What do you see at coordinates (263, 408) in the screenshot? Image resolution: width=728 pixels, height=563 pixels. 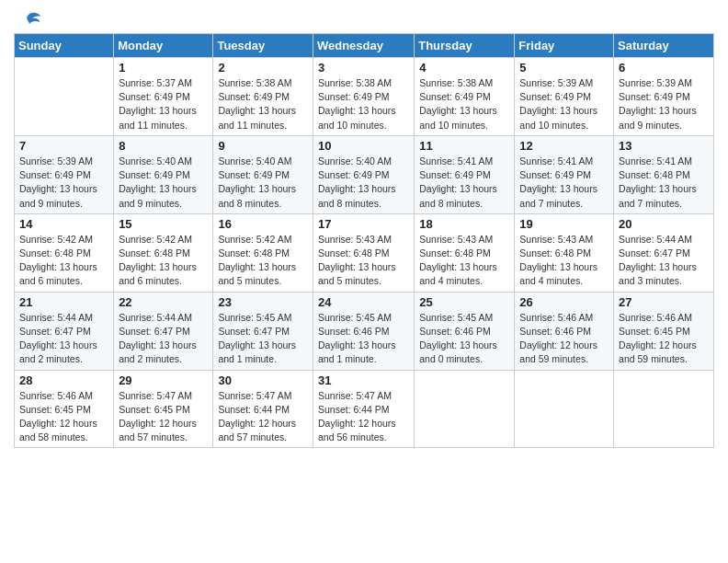 I see `calendar-cell: 30Sunrise: 5:47 AMSunset: 6:44 PMDayligh…` at bounding box center [263, 408].